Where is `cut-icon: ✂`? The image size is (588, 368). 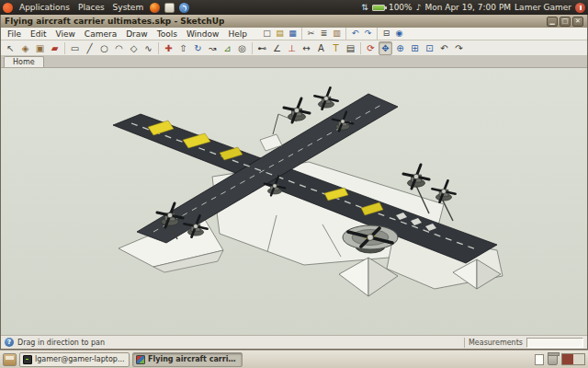 cut-icon: ✂ is located at coordinates (311, 33).